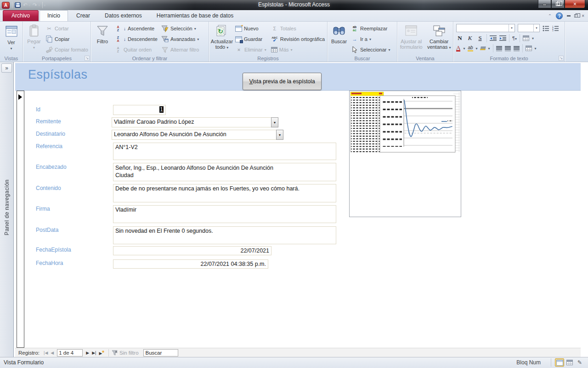  I want to click on no-filter-icon, so click(115, 353).